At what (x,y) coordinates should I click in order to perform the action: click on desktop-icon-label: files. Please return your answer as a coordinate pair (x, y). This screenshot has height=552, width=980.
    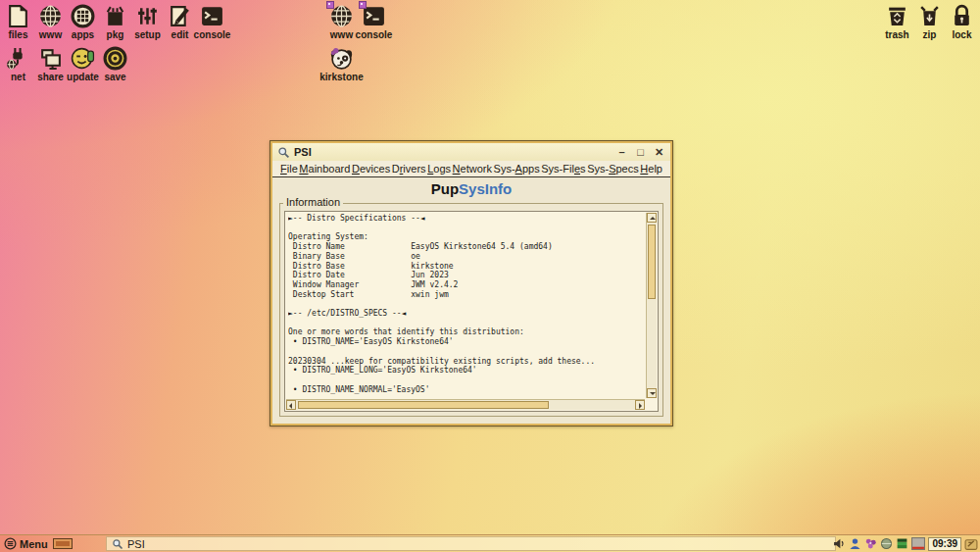
    Looking at the image, I should click on (18, 35).